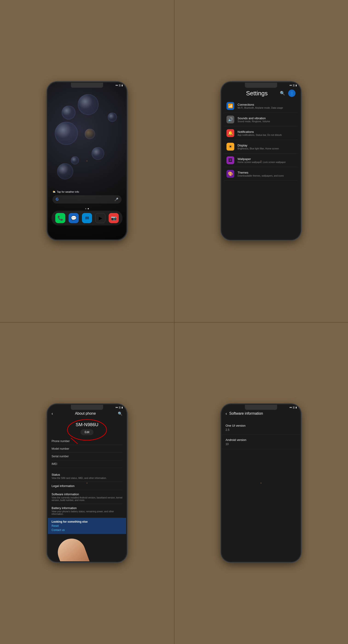 This screenshot has height=644, width=348. I want to click on settings-item-display: ☀ Display Brightness, Blue light filter,…, so click(261, 147).